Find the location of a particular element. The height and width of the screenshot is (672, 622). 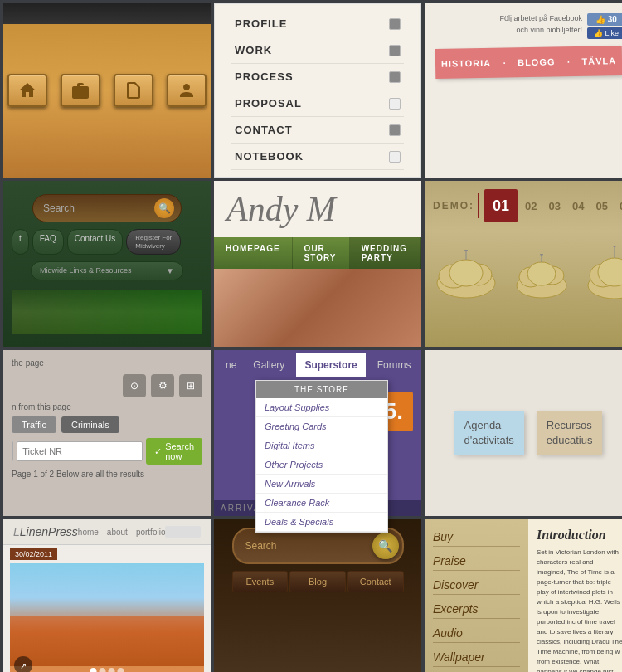

nav-item-work: WORK is located at coordinates (318, 51).